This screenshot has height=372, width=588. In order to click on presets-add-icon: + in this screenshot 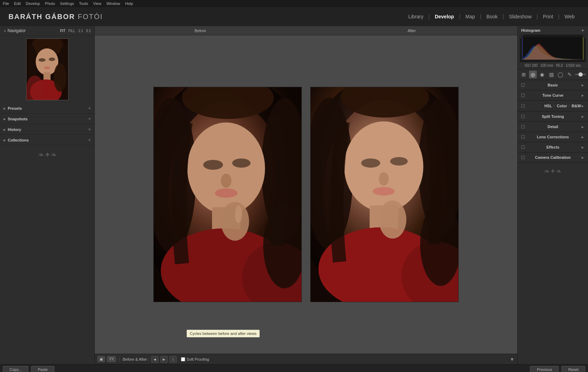, I will do `click(89, 108)`.